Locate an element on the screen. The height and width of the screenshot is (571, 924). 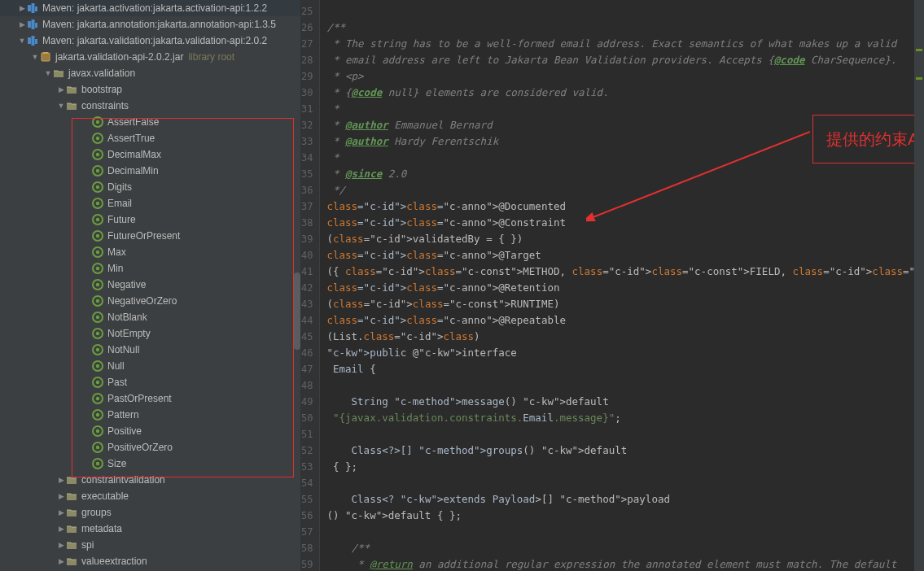
tree-item: ▼ constraints is located at coordinates (150, 106).